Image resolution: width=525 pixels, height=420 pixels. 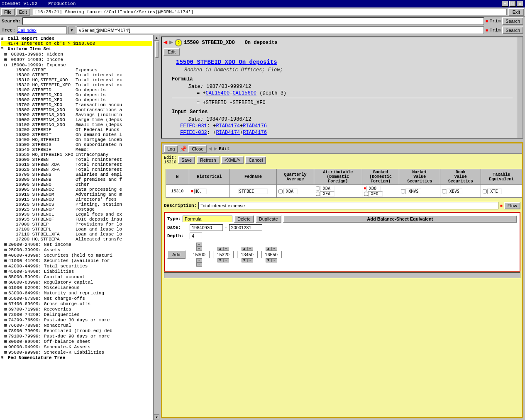 I want to click on nav-forward-arrow: ►, so click(x=171, y=43).